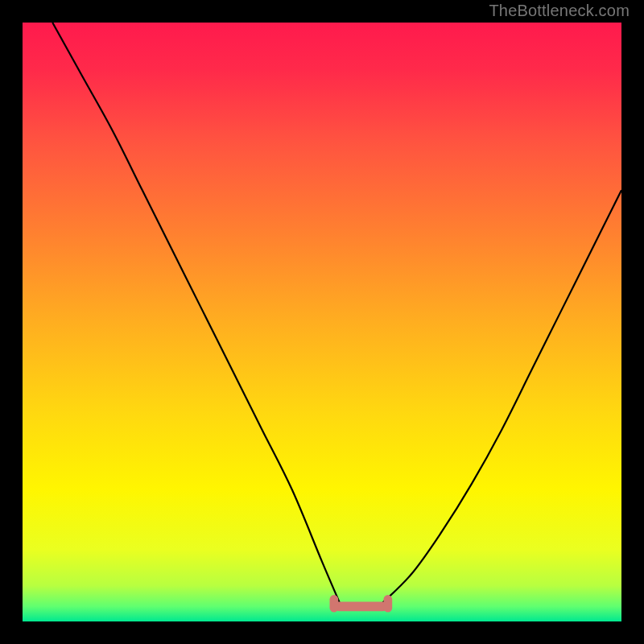  What do you see at coordinates (388, 604) in the screenshot?
I see `marker-end-right` at bounding box center [388, 604].